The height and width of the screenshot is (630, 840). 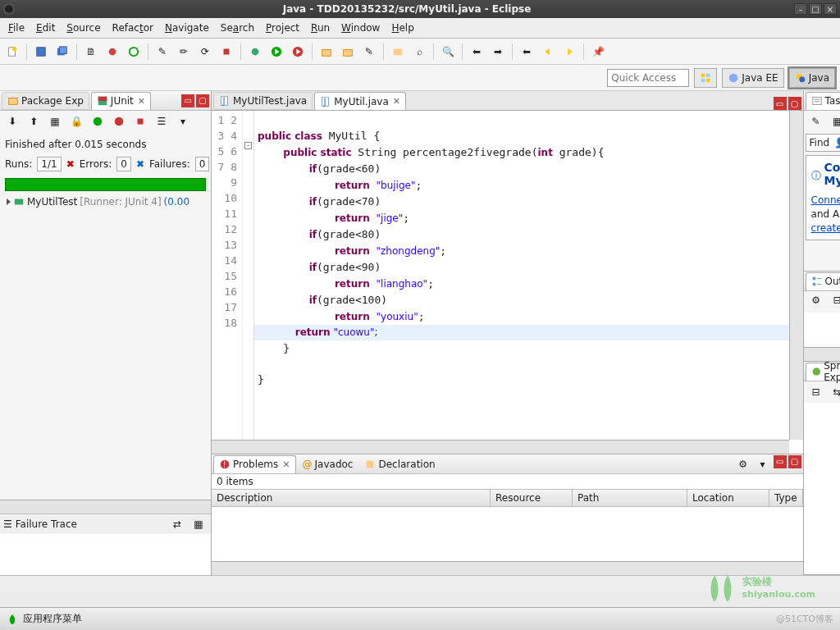 What do you see at coordinates (796, 276) in the screenshot?
I see `vertical-scrollbar` at bounding box center [796, 276].